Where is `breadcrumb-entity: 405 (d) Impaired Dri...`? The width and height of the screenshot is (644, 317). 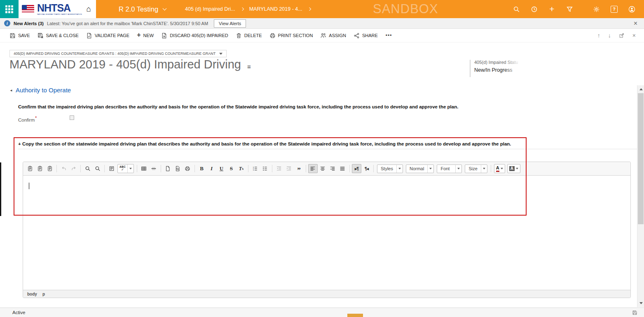 breadcrumb-entity: 405 (d) Impaired Dri... is located at coordinates (210, 9).